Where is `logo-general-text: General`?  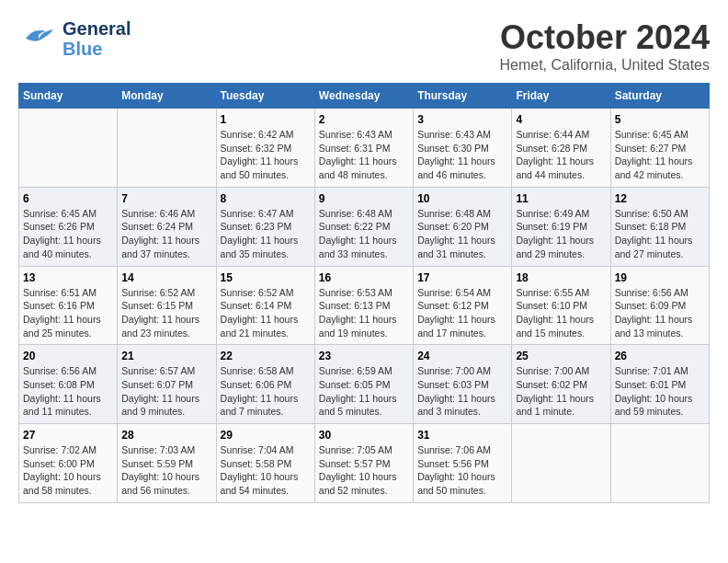 logo-general-text: General is located at coordinates (97, 29).